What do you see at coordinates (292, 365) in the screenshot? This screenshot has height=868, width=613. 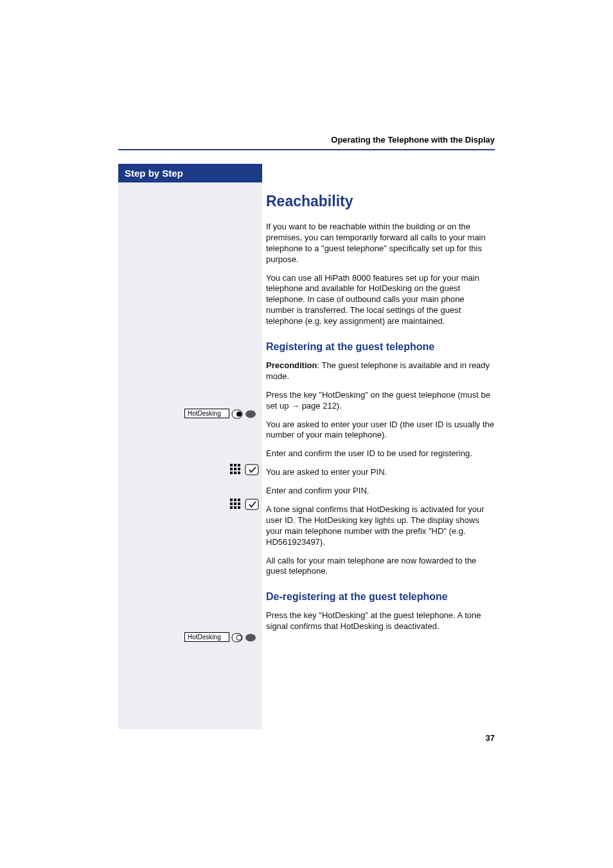 I see `precondition-label: Precondition` at bounding box center [292, 365].